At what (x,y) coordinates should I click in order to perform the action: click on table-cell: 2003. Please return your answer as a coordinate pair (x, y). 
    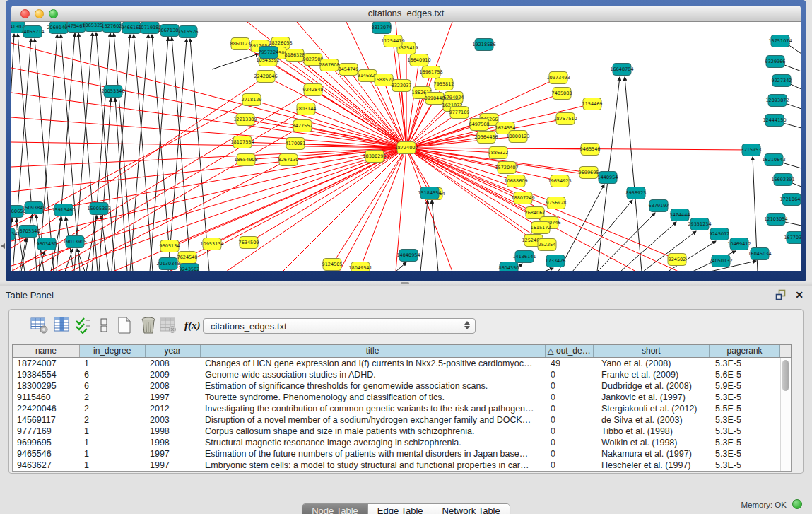
    Looking at the image, I should click on (173, 420).